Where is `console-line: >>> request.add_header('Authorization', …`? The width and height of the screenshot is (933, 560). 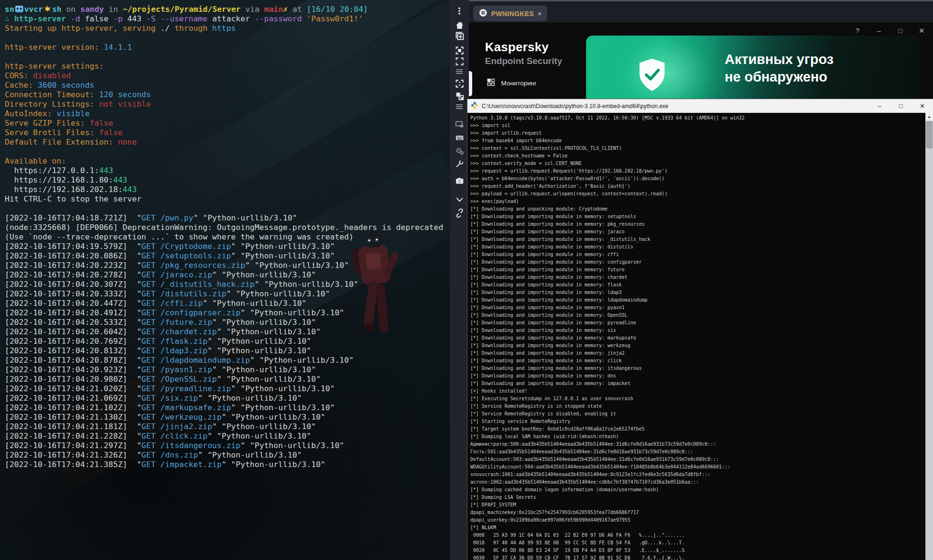
console-line: >>> request.add_header('Authorization', … is located at coordinates (698, 186).